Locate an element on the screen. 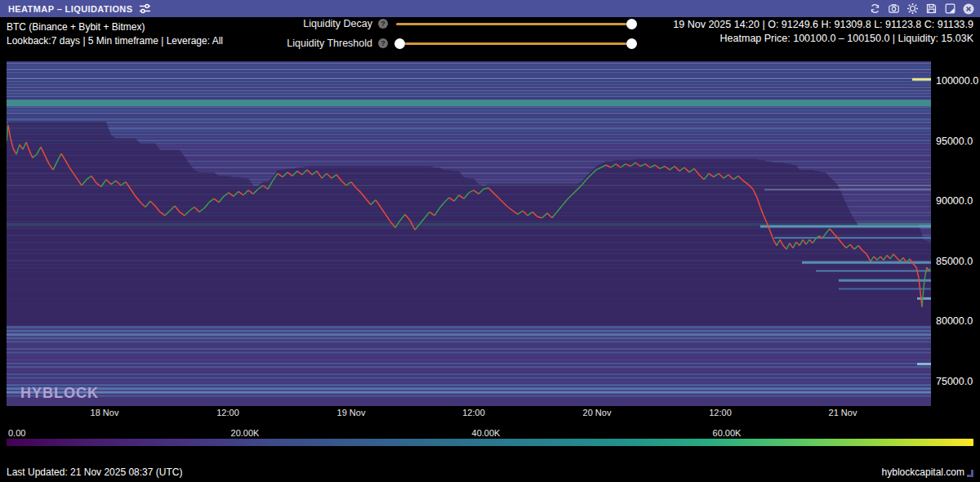  liquidity-decay-slider is located at coordinates (516, 24).